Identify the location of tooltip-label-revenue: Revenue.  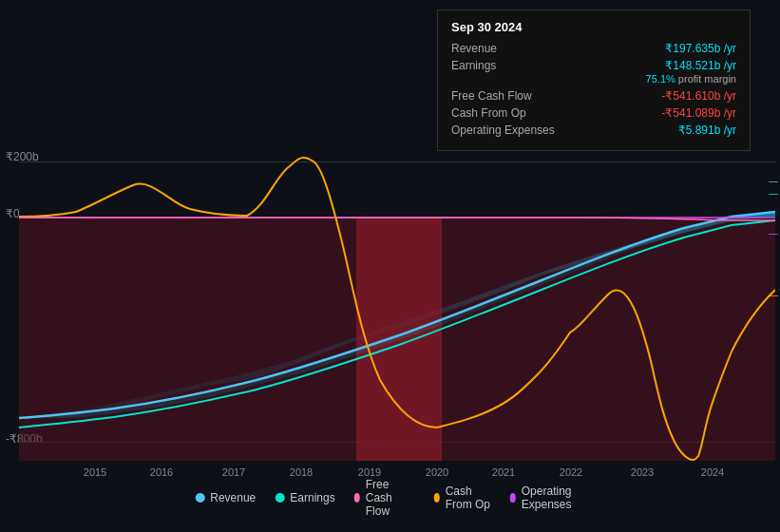
(474, 48).